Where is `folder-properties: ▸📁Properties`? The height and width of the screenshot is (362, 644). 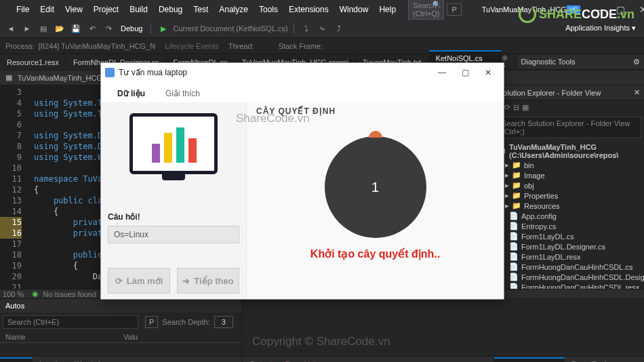 folder-properties: ▸📁Properties is located at coordinates (569, 195).